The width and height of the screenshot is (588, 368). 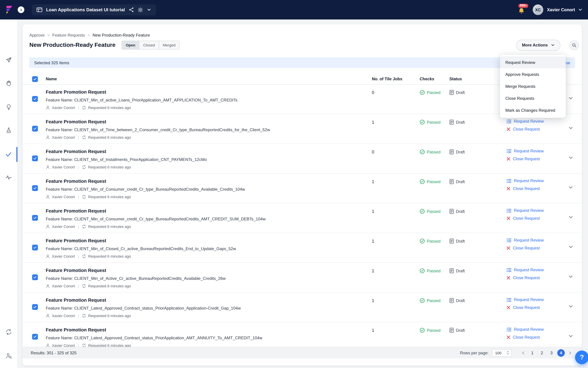 I want to click on checks-label: Passed, so click(x=434, y=211).